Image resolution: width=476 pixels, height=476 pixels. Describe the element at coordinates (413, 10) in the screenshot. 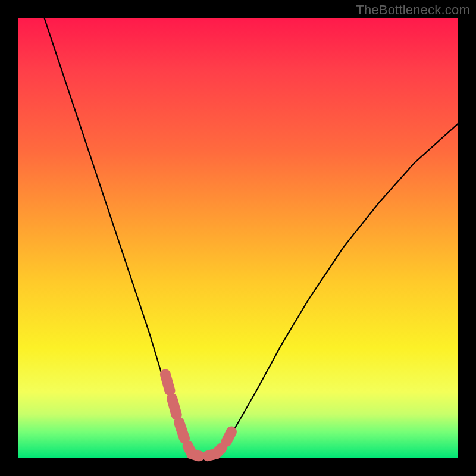

I see `watermark-text: TheBottleneck.com` at that location.